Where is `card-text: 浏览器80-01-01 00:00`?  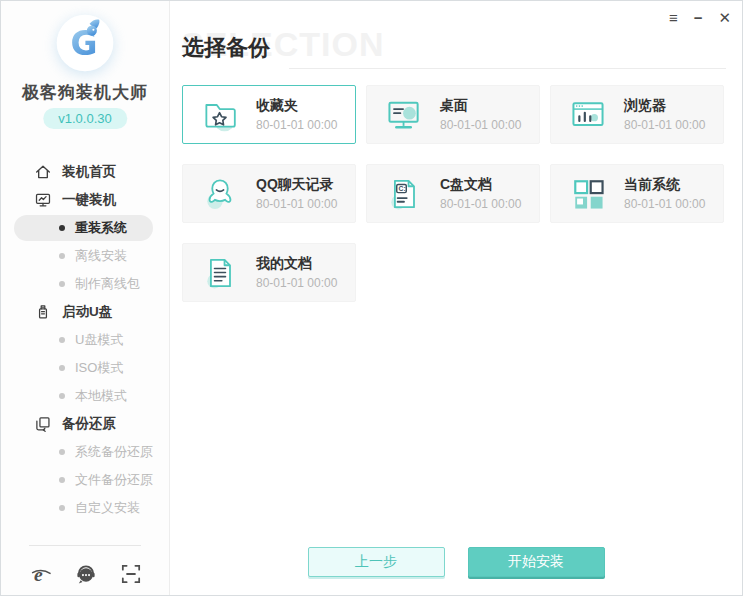
card-text: 浏览器80-01-01 00:00 is located at coordinates (664, 114).